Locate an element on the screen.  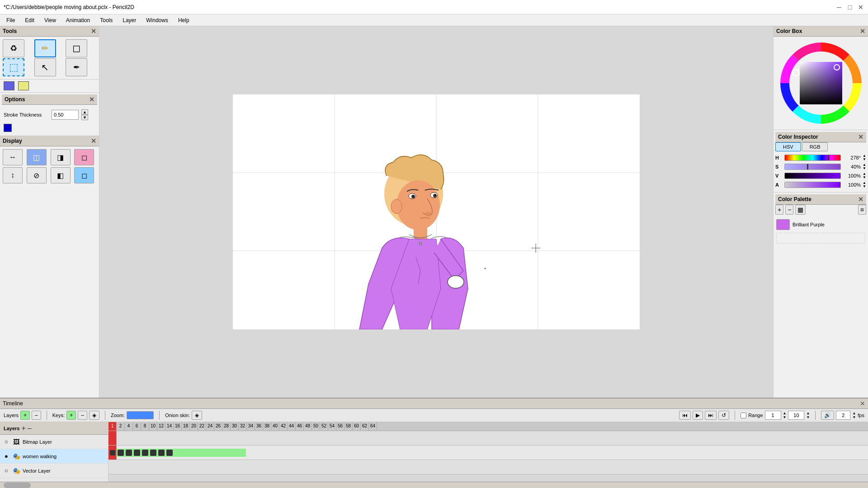
flip-vertical-button: ↕ is located at coordinates (13, 175).